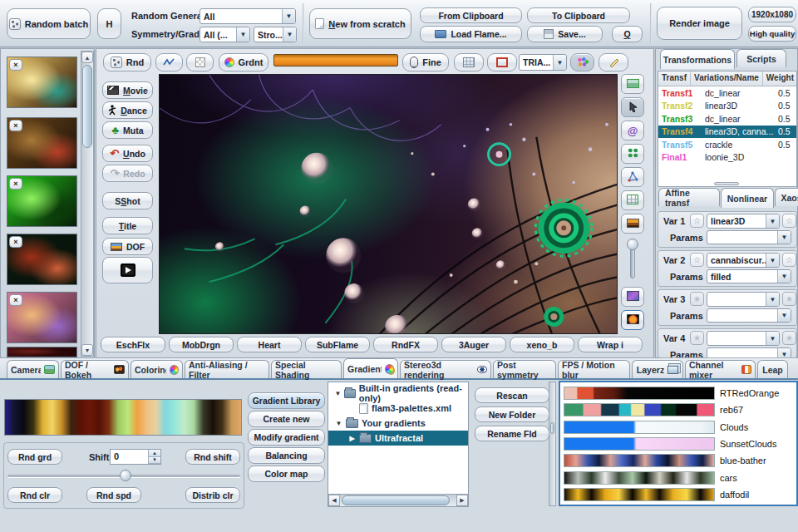 This screenshot has width=798, height=532. What do you see at coordinates (543, 62) in the screenshot?
I see `display-mode-dropdown: TRIA... ▼` at bounding box center [543, 62].